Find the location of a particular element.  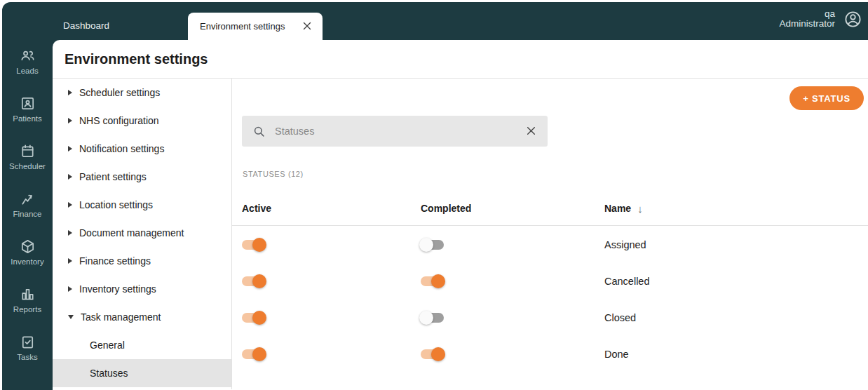

tab-dashboard: Dashboard is located at coordinates (86, 25).